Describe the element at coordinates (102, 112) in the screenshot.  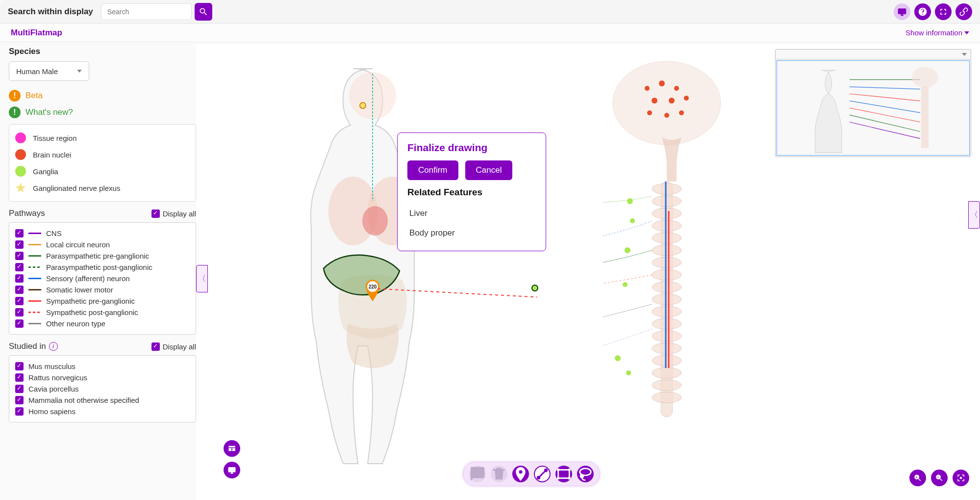
I see `whats-new-button: ! What's new?` at that location.